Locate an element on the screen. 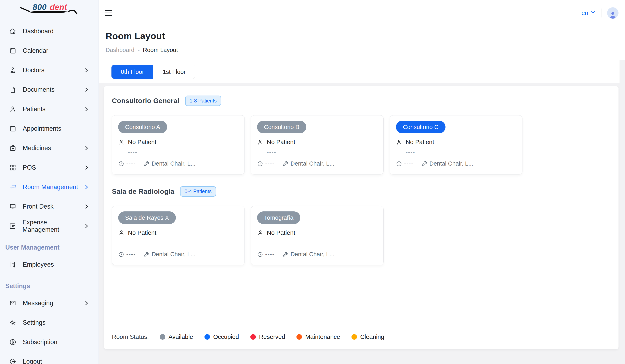  sidebar-item-expense-management: Expense Management is located at coordinates (49, 226).